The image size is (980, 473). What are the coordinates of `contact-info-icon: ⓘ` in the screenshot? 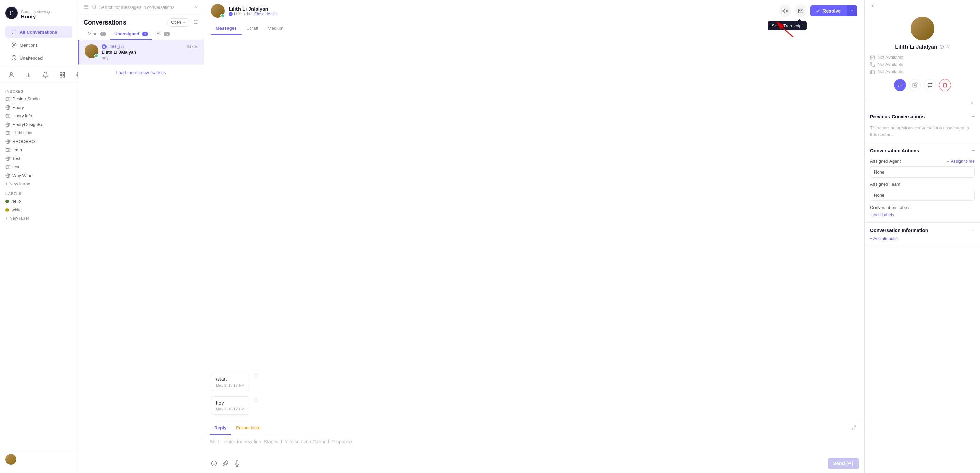 It's located at (942, 47).